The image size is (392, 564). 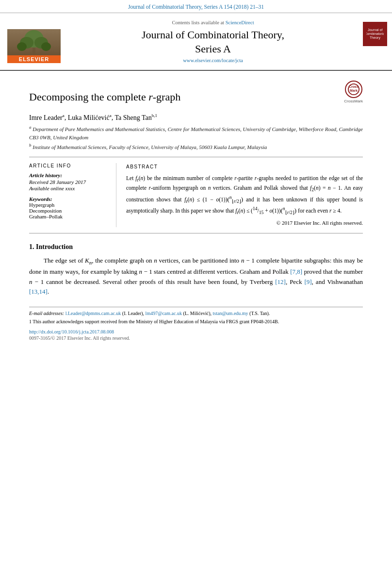 What do you see at coordinates (196, 338) in the screenshot?
I see `footer-copyright: 0097-3165/© 2017 Elsevier Inc. All right…` at bounding box center [196, 338].